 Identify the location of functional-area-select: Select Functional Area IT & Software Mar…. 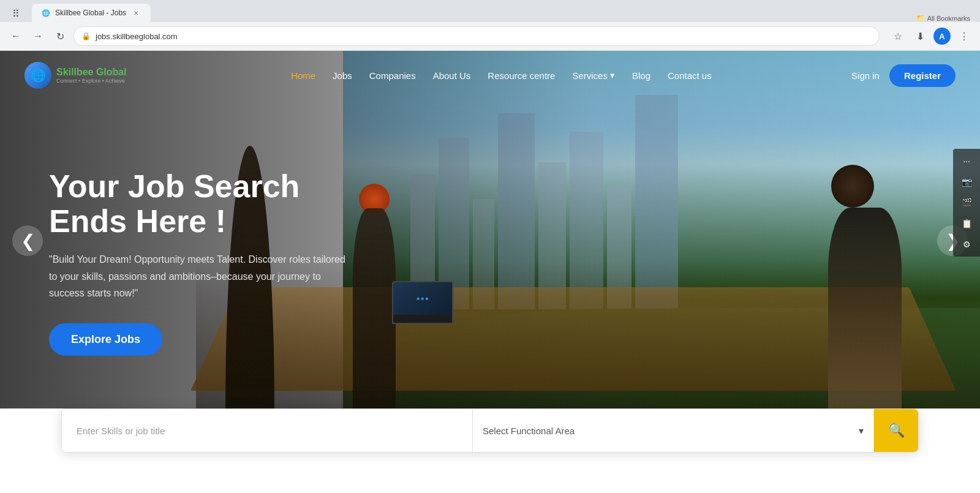
(673, 431).